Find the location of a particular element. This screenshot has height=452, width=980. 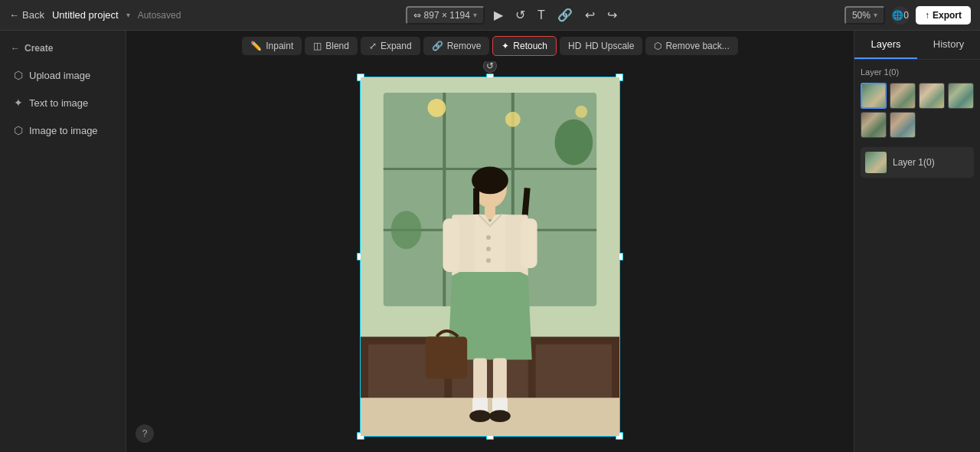

text-to-image-label: Text to image is located at coordinates (58, 103).